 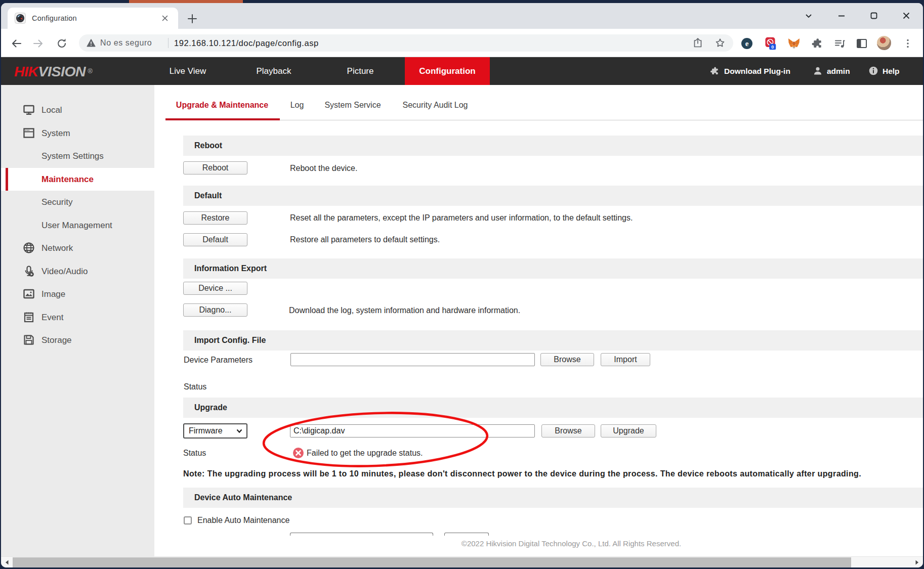 I want to click on maximize-icon, so click(x=874, y=16).